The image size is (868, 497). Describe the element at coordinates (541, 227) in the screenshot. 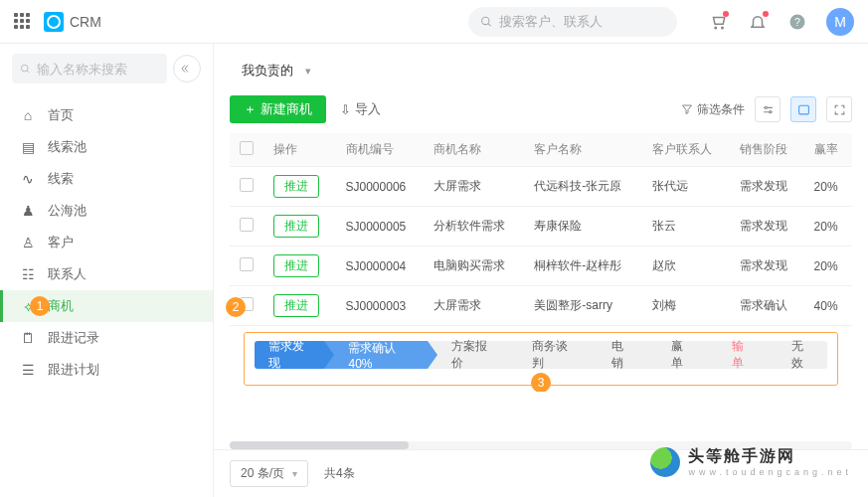

I see `table-row: 推进 SJ0000005 分析软件需求 寿康保险 张云 需求发现 20%` at that location.